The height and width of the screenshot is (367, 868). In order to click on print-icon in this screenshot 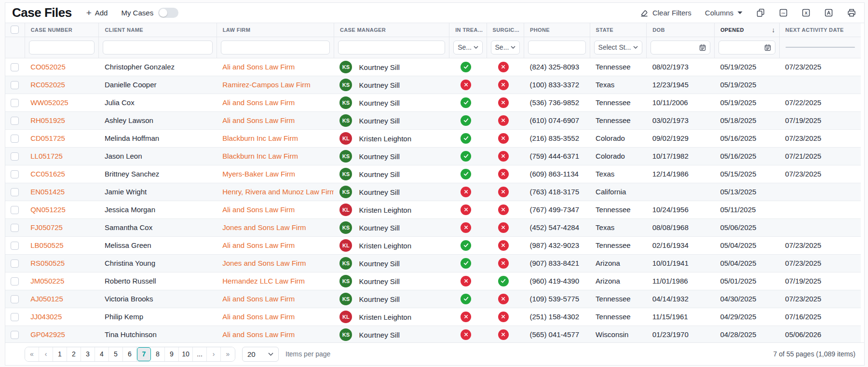, I will do `click(852, 13)`.